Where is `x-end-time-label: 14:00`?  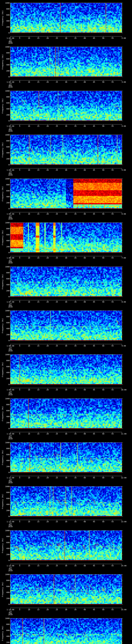
x-end-time-label: 14:00 is located at coordinates (124, 566).